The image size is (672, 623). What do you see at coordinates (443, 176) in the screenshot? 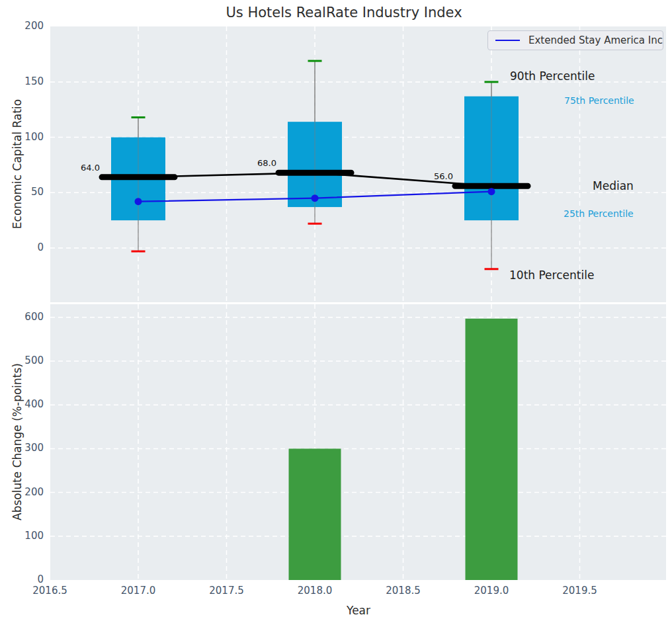
I see `median-value-label: 56.0` at bounding box center [443, 176].